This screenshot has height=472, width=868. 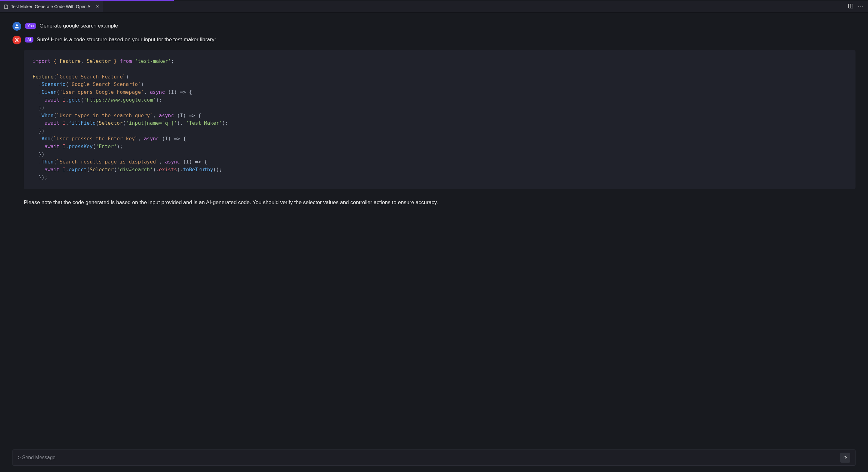 I want to click on split-editor-icon, so click(x=850, y=7).